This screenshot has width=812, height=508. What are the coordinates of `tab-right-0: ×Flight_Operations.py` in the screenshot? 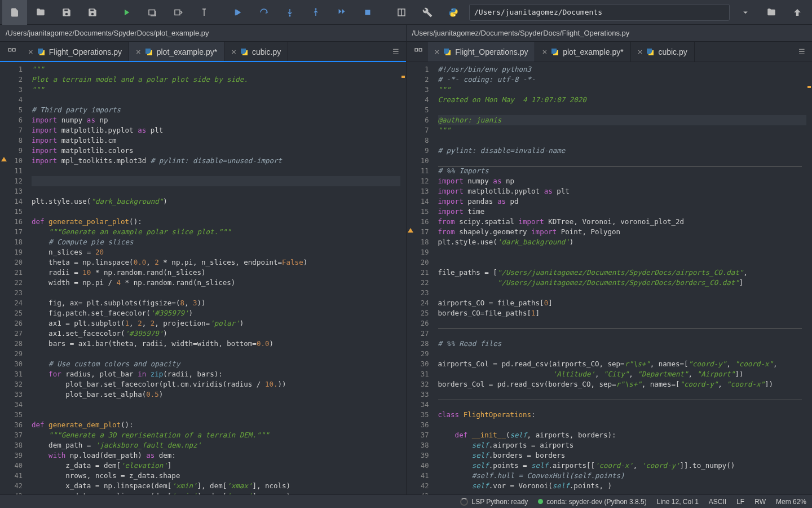 It's located at (482, 52).